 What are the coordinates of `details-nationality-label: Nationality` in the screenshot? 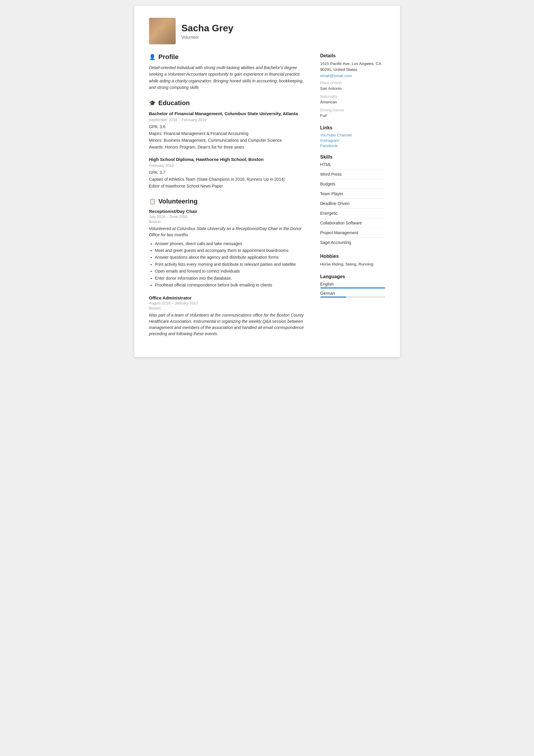 It's located at (353, 97).